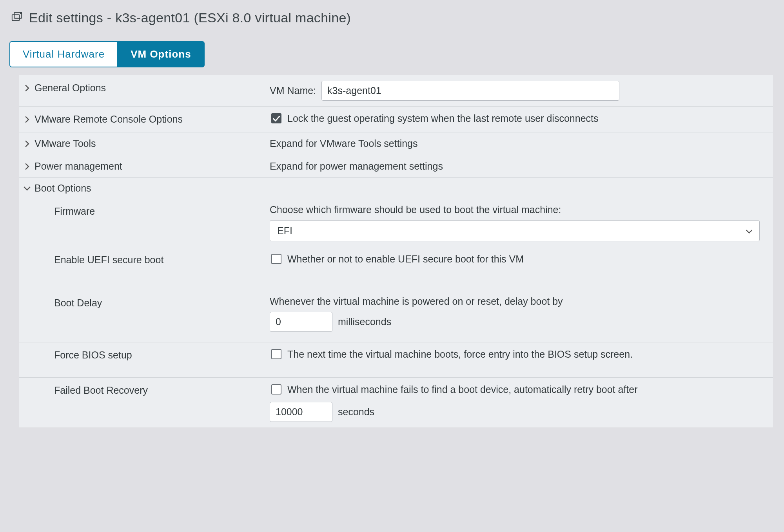  What do you see at coordinates (301, 412) in the screenshot?
I see `failed-boot-delay-input` at bounding box center [301, 412].